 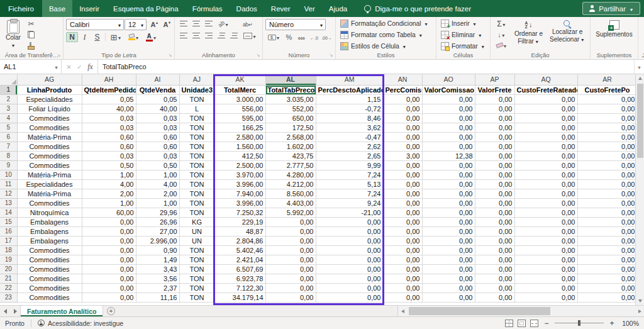 I want to click on ribbon-tab-base: Base, so click(x=57, y=9).